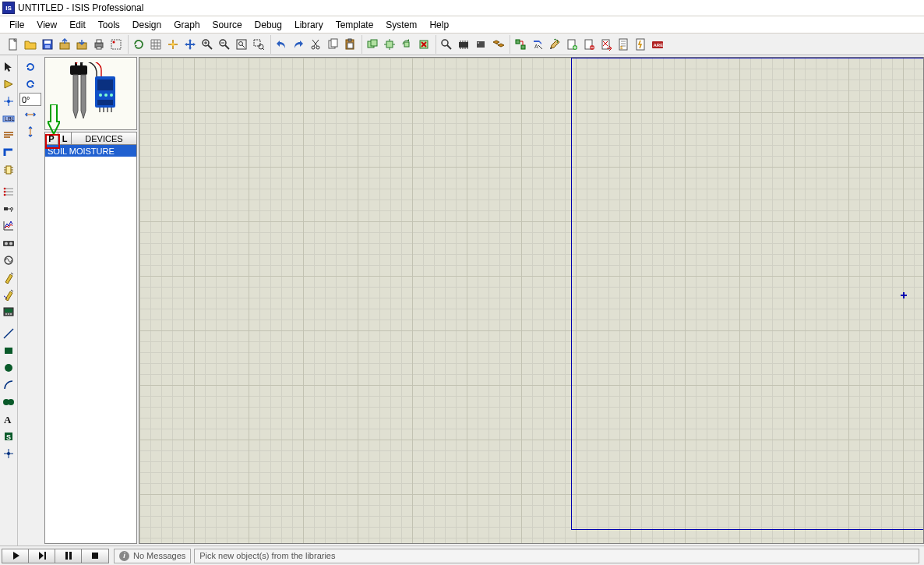 The width and height of the screenshot is (924, 565). I want to click on subcircuit-icon, so click(9, 170).